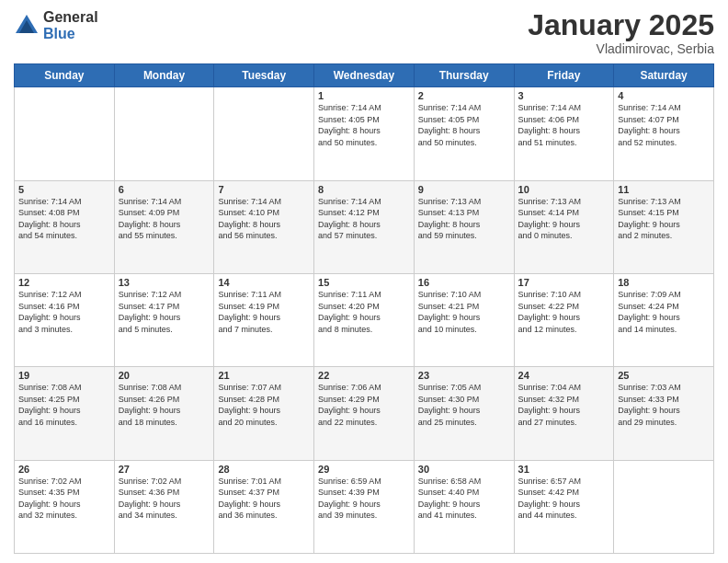 This screenshot has height=563, width=728. What do you see at coordinates (664, 405) in the screenshot?
I see `day-info: Sunrise: 7:03 AM Sunset: 4:33 PM Dayligh…` at bounding box center [664, 405].